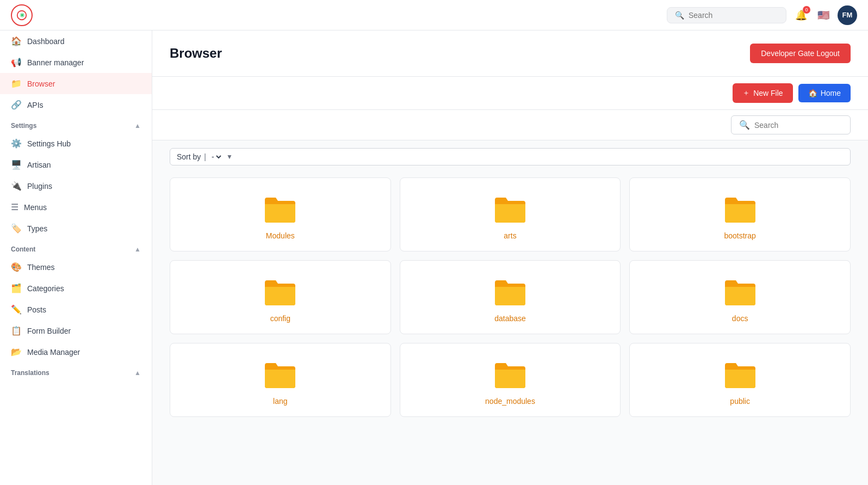 This screenshot has height=485, width=868. Describe the element at coordinates (733, 15) in the screenshot. I see `search-input` at that location.